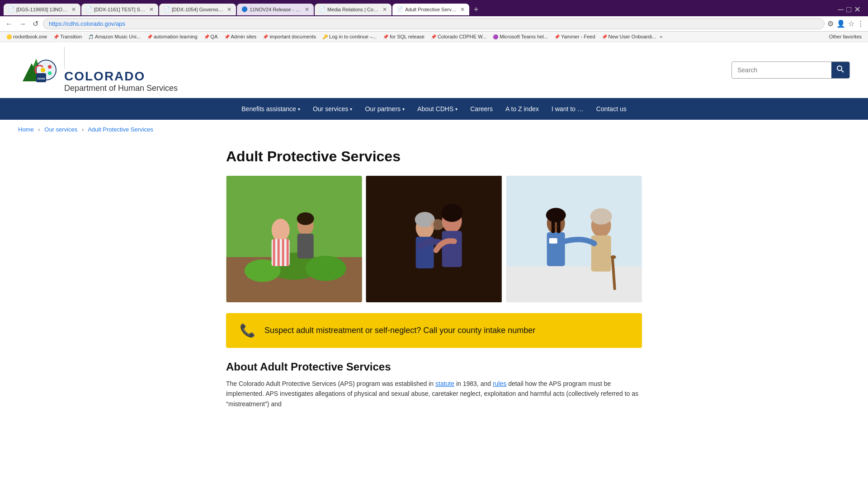 The width and height of the screenshot is (868, 488). What do you see at coordinates (385, 109) in the screenshot?
I see `nav-link-partners: Our partners ▾` at bounding box center [385, 109].